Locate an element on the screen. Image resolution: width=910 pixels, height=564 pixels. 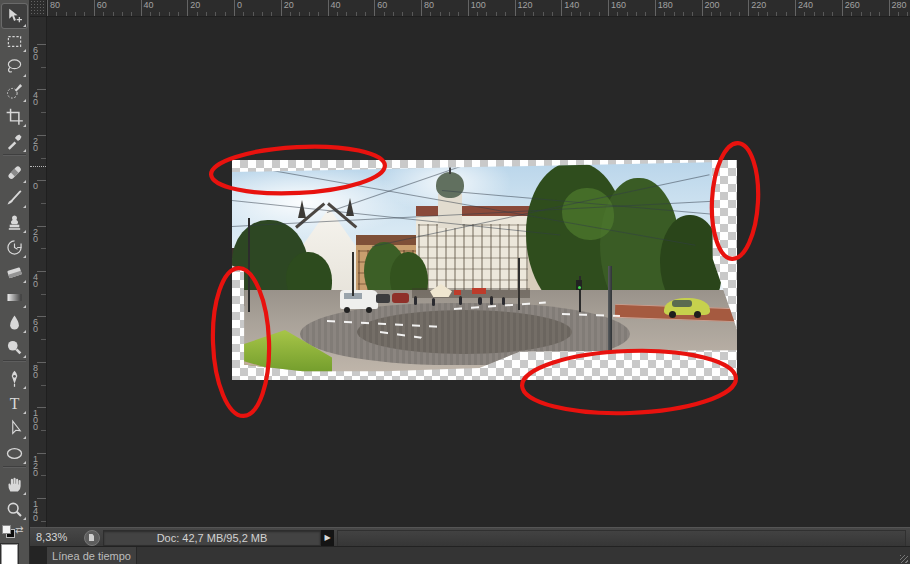
healing-brush-icon is located at coordinates (14, 172).